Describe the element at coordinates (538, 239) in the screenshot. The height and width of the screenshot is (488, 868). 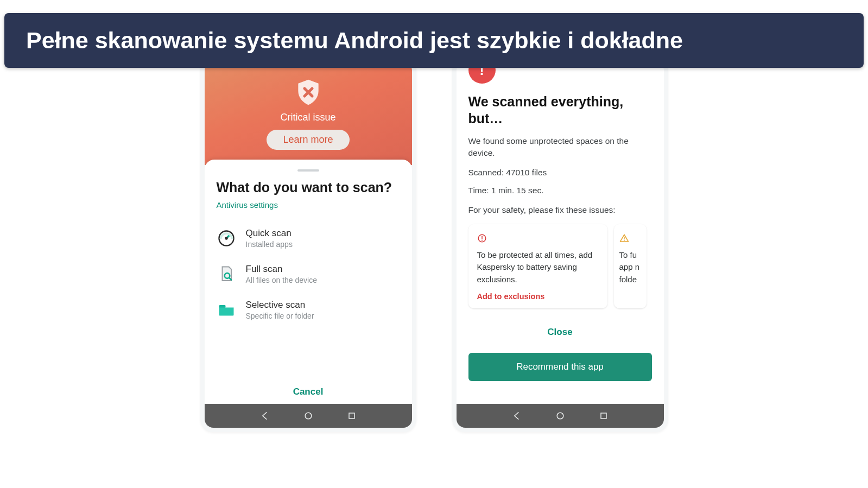
I see `critical-badge-icon` at that location.